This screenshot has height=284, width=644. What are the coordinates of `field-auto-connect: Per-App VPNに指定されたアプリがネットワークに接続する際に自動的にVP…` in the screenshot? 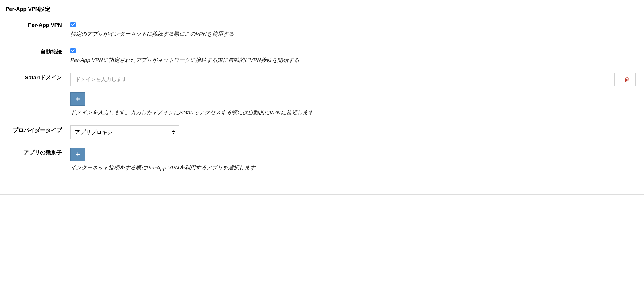 It's located at (353, 56).